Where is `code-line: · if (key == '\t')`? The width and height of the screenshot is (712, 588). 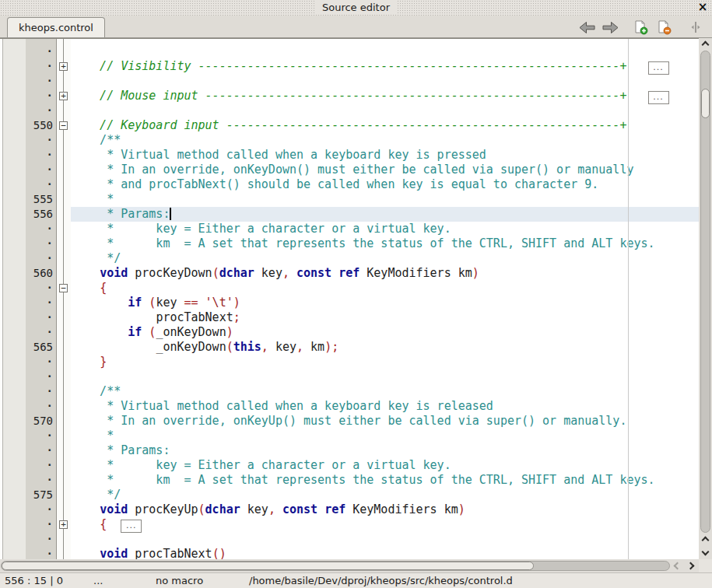 code-line: · if (key == '\t') is located at coordinates (349, 303).